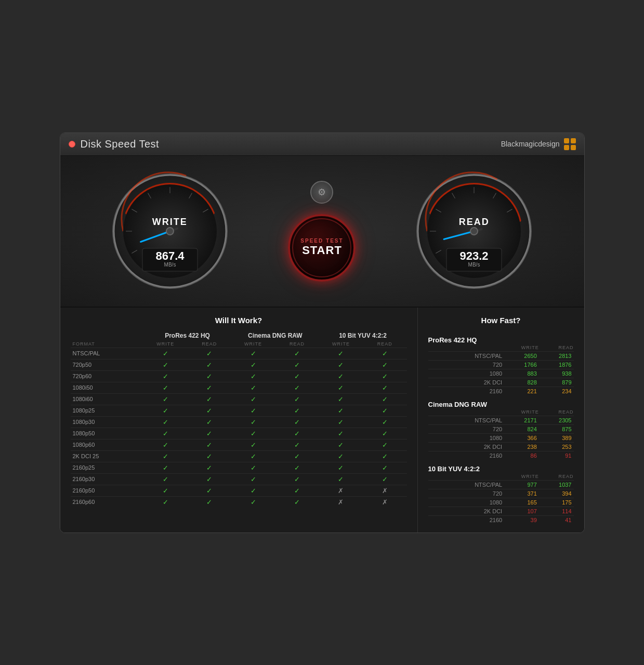 The image size is (644, 665). What do you see at coordinates (170, 256) in the screenshot?
I see `svg-text: 867.4` at bounding box center [170, 256].